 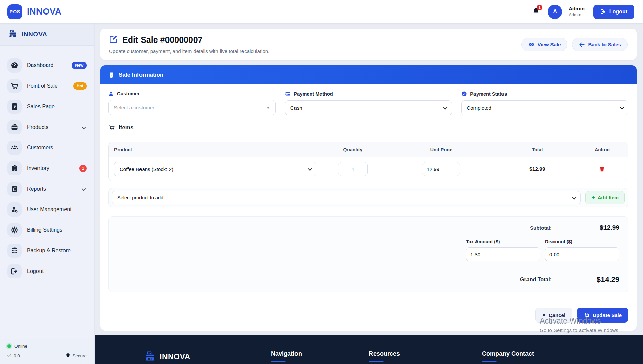 What do you see at coordinates (14, 356) in the screenshot?
I see `version-label: v1.0.0` at bounding box center [14, 356].